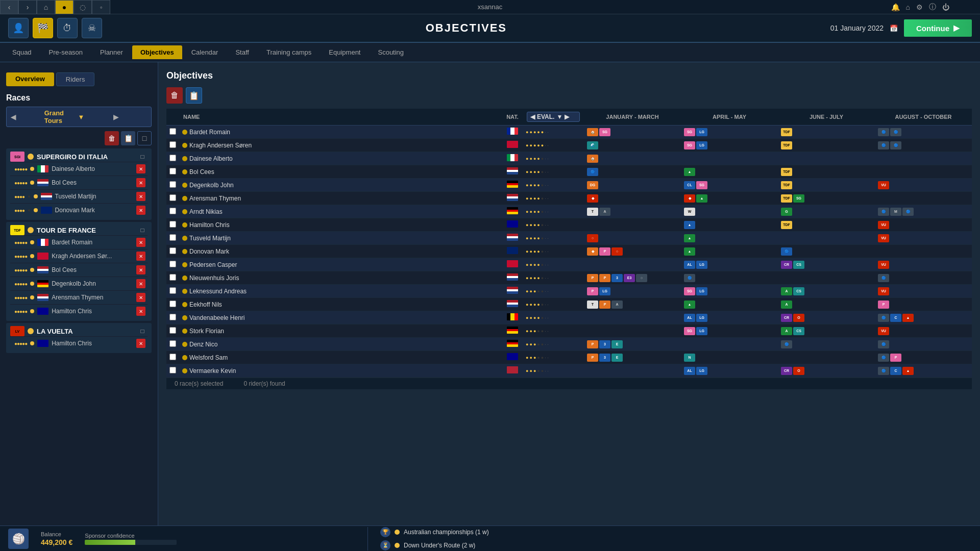 This screenshot has width=980, height=551. What do you see at coordinates (175, 95) in the screenshot?
I see `delete-button: 🗑` at bounding box center [175, 95].